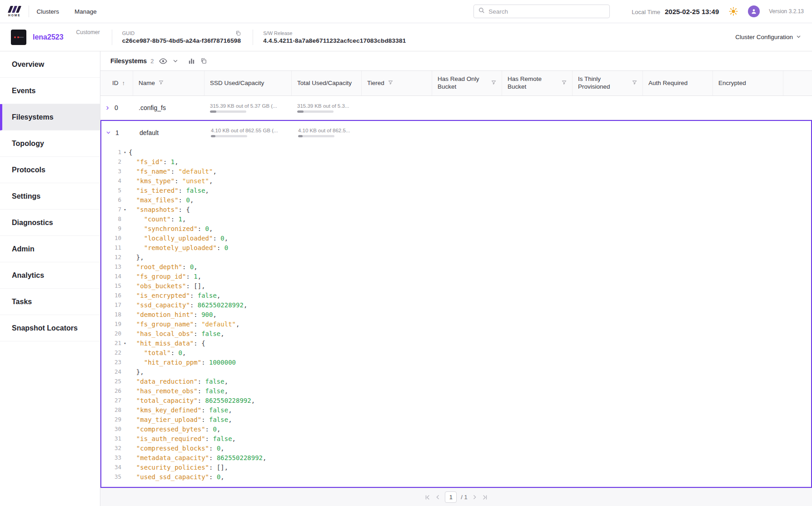  Describe the element at coordinates (542, 11) in the screenshot. I see `search-box` at that location.